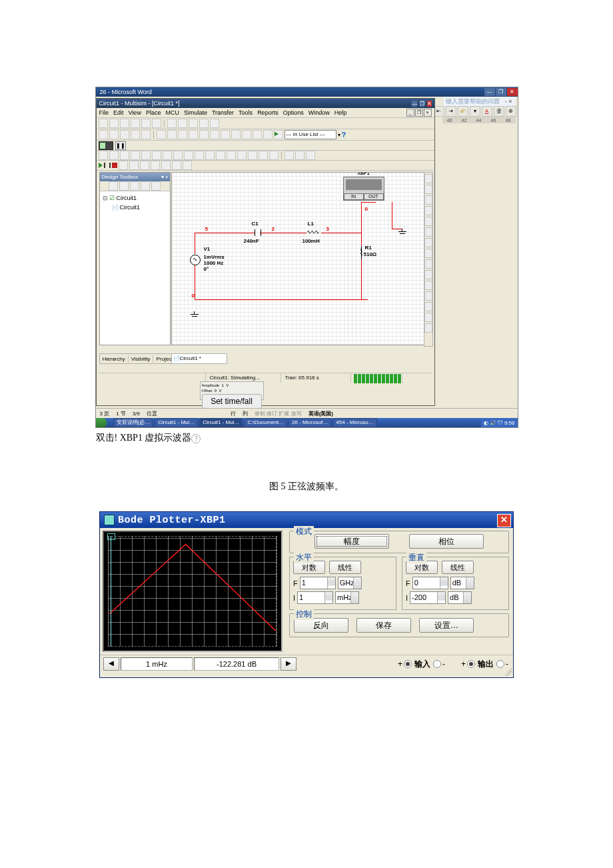 The image size is (613, 868). Describe the element at coordinates (133, 423) in the screenshot. I see `taskbar-app-1: 安装说明(必…` at that location.